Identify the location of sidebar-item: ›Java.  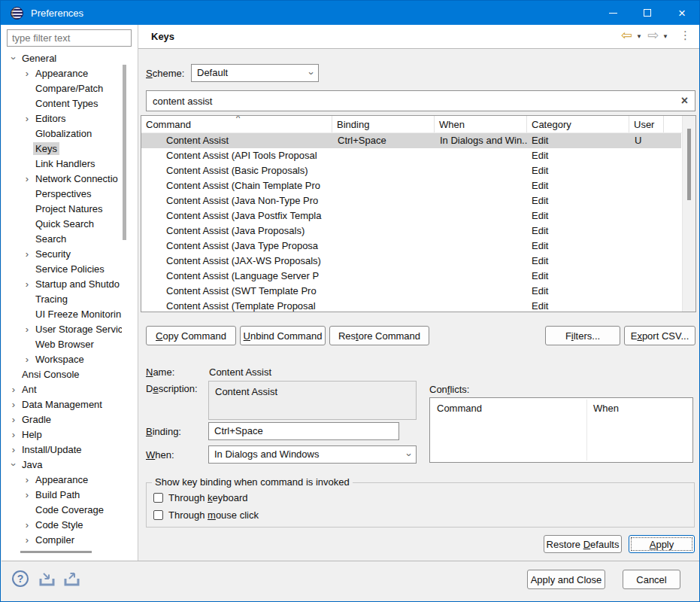
(62, 464).